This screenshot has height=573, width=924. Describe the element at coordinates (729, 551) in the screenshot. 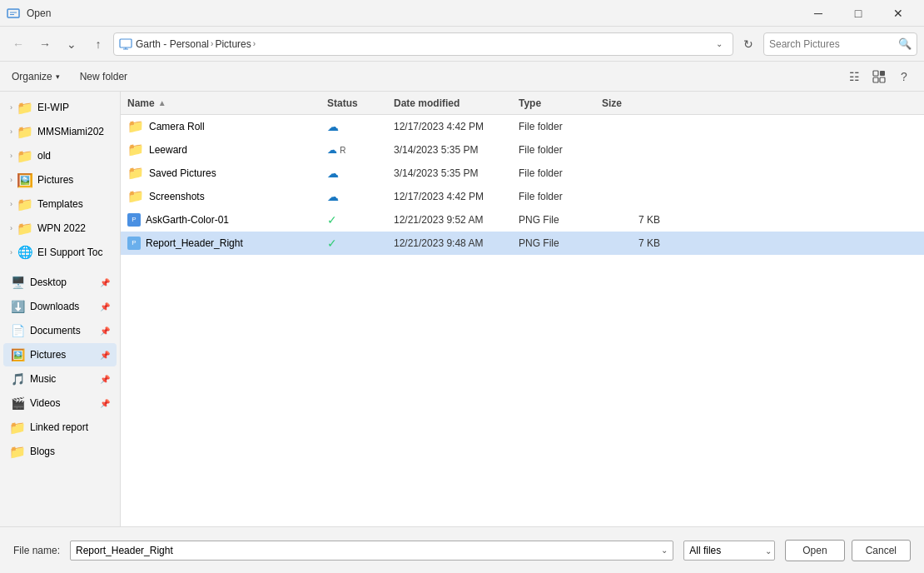

I see `file-type-select-wrap: All files PNG Files JPEG Files BMP Files…` at that location.